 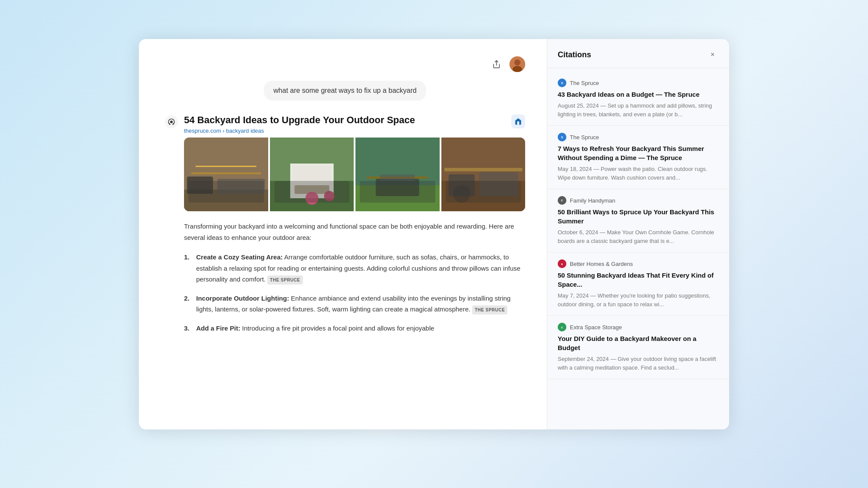 I want to click on citation-link: 43 Backyard Ideas on a Budget — The Spru…, so click(x=638, y=95).